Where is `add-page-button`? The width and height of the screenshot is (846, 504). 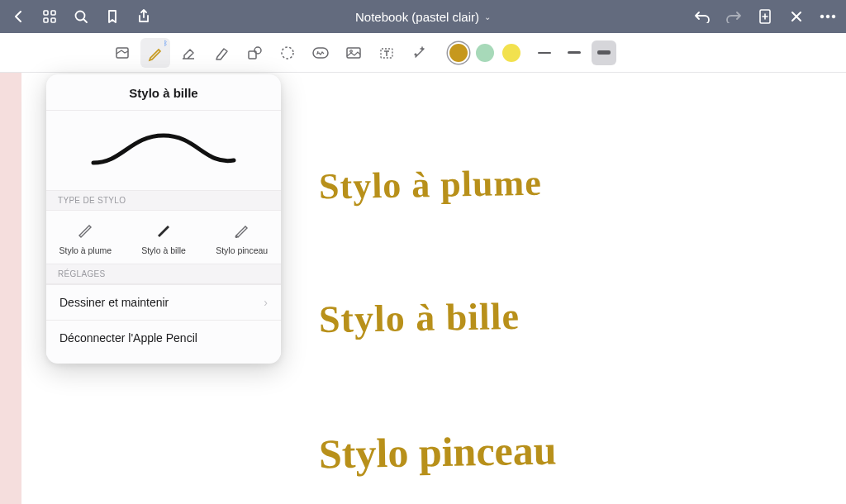 add-page-button is located at coordinates (765, 17).